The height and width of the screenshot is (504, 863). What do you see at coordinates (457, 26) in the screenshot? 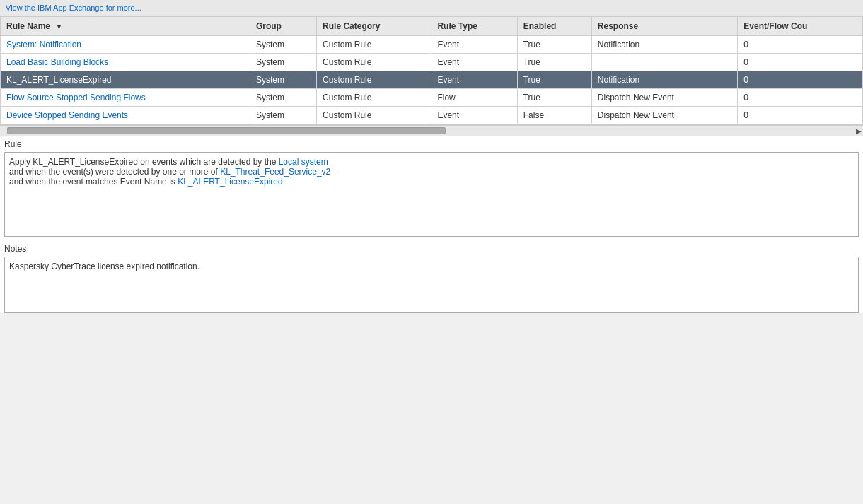
I see `col-rule-type-label: Rule Type` at bounding box center [457, 26].